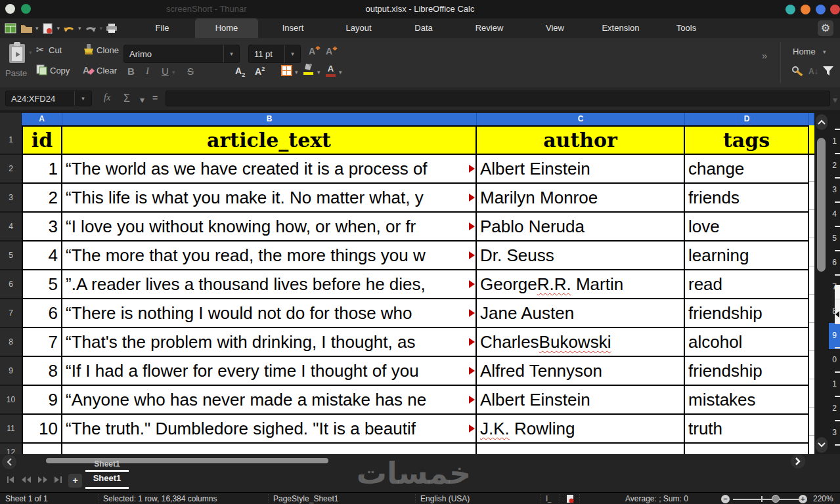  Describe the element at coordinates (80, 29) in the screenshot. I see `undo-dropdown-caret-icon: ▾` at that location.